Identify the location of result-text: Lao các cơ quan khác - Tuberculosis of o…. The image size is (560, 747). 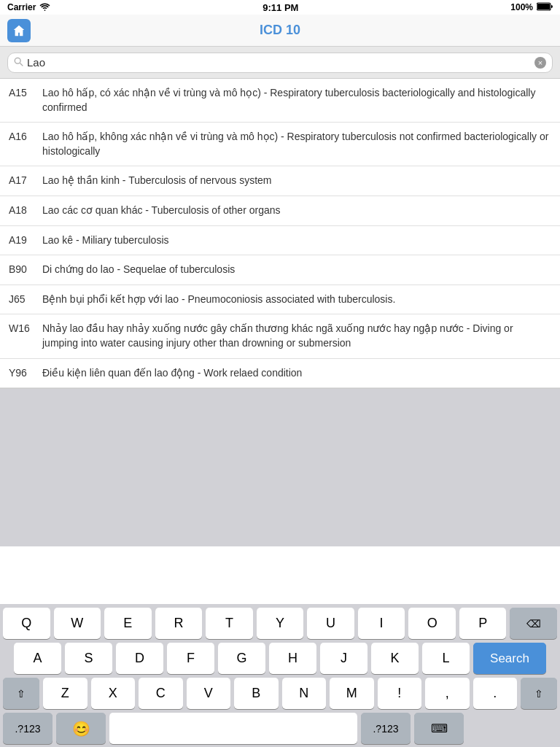
(297, 211).